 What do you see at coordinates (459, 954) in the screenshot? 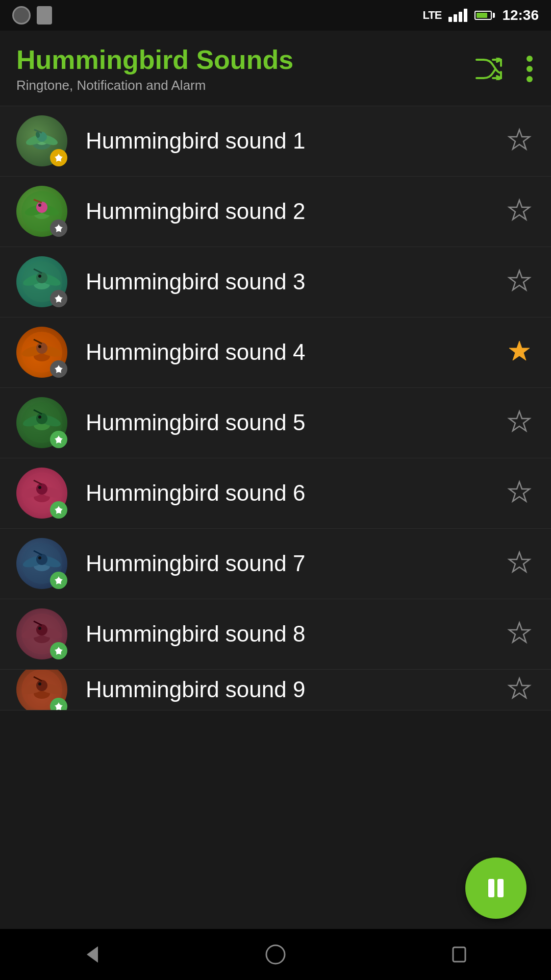
I see `recents-icon` at bounding box center [459, 954].